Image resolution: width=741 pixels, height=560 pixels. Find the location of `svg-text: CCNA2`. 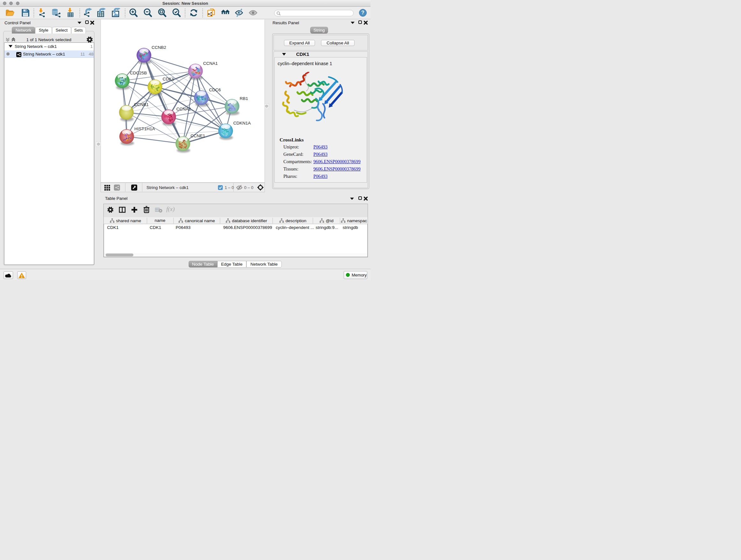

svg-text: CCNA2 is located at coordinates (184, 109).